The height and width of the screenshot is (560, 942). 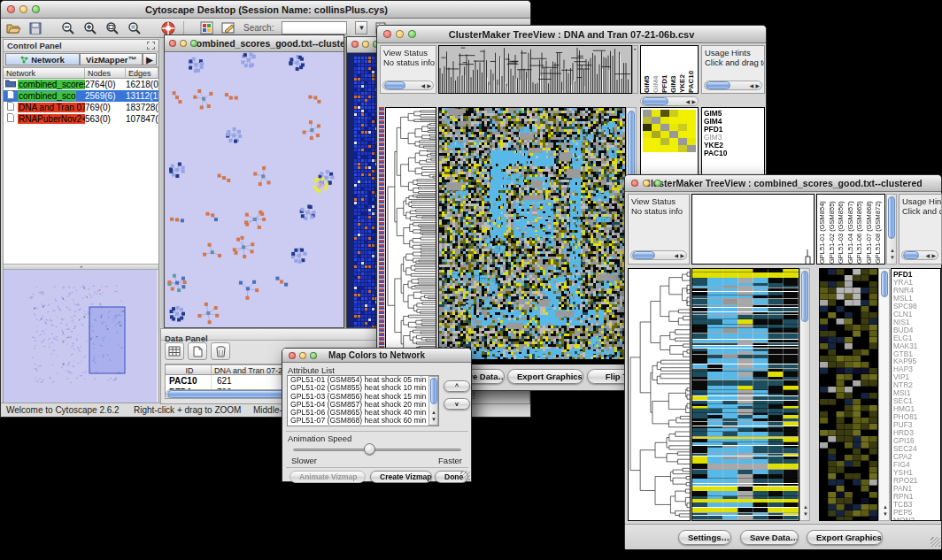 I want to click on tab-network: Network, so click(x=42, y=59).